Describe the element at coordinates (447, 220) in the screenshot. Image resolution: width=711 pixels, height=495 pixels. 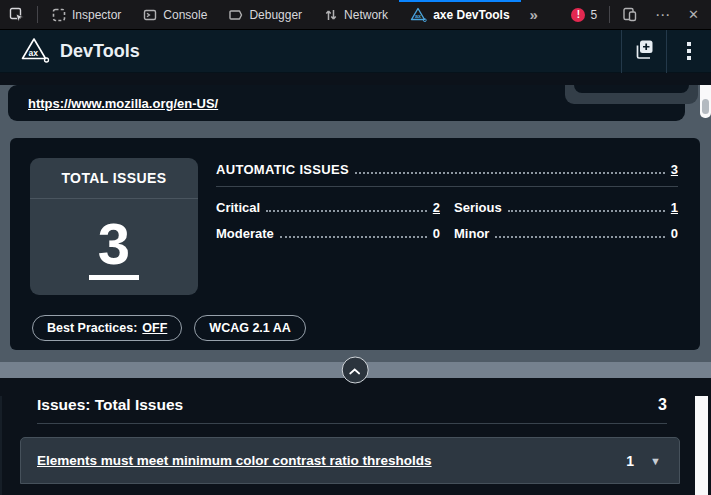
I see `severity-grid: Critical 2 Serious 1 Moderate 0` at that location.